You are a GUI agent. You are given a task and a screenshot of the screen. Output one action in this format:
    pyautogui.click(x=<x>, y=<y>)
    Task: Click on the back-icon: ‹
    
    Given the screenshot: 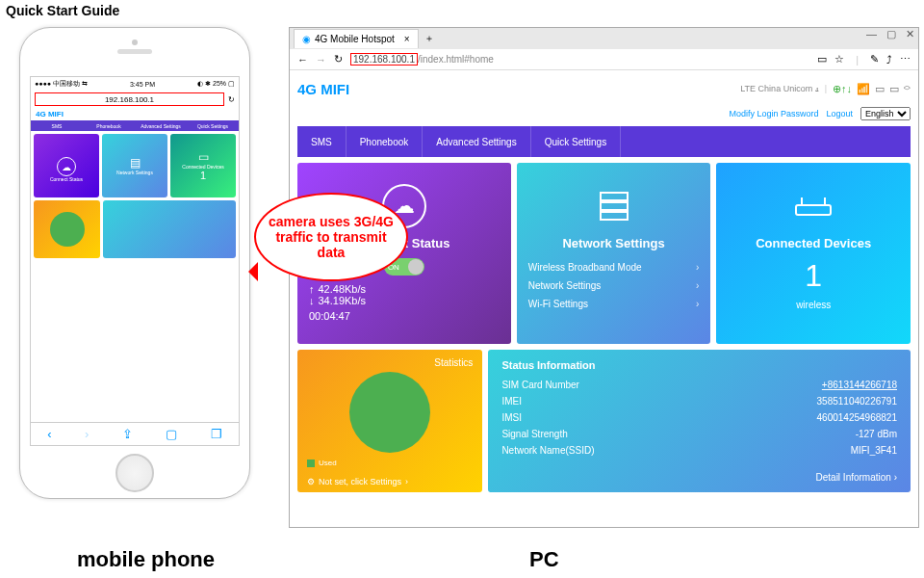 What is the action you would take?
    pyautogui.click(x=49, y=434)
    